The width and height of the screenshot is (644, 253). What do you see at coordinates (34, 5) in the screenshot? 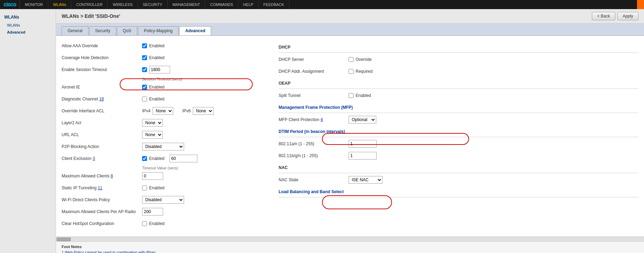
I see `nav-monitor: MONITOR` at bounding box center [34, 5].